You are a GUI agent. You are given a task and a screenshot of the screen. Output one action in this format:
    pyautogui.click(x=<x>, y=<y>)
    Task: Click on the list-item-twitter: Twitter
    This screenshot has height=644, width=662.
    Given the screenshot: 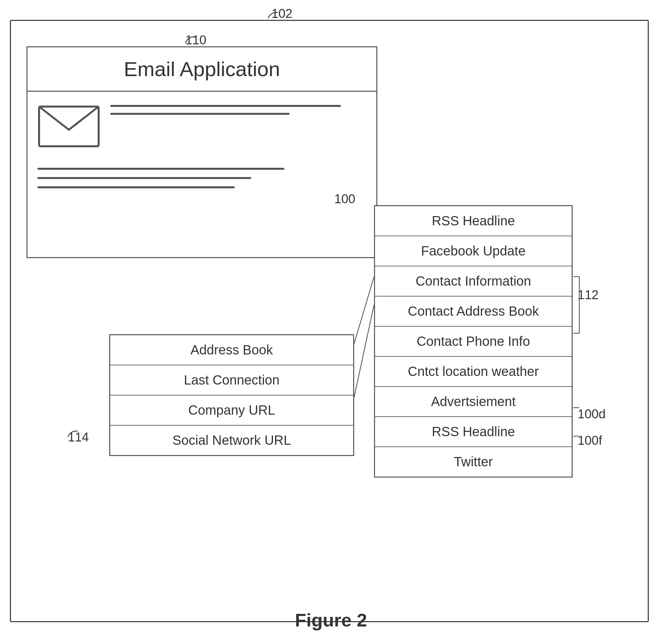 What is the action you would take?
    pyautogui.click(x=474, y=462)
    